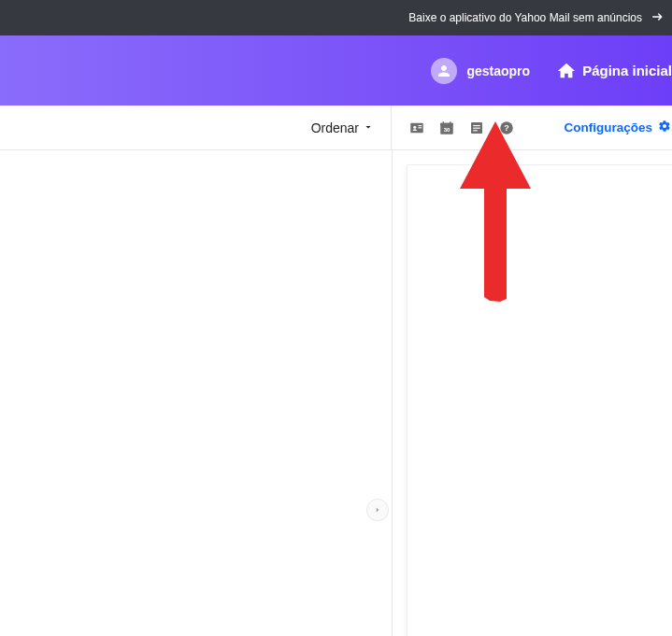  I want to click on home-label: Página inicial, so click(627, 71).